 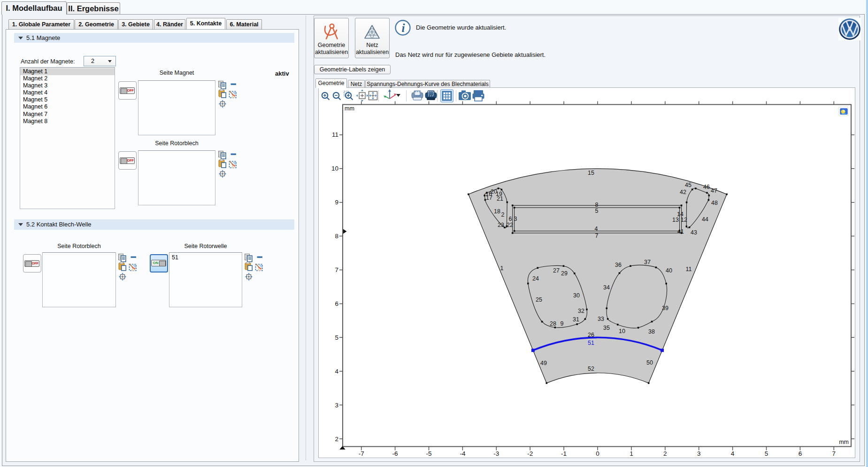 I want to click on svg-text: 44, so click(x=705, y=219).